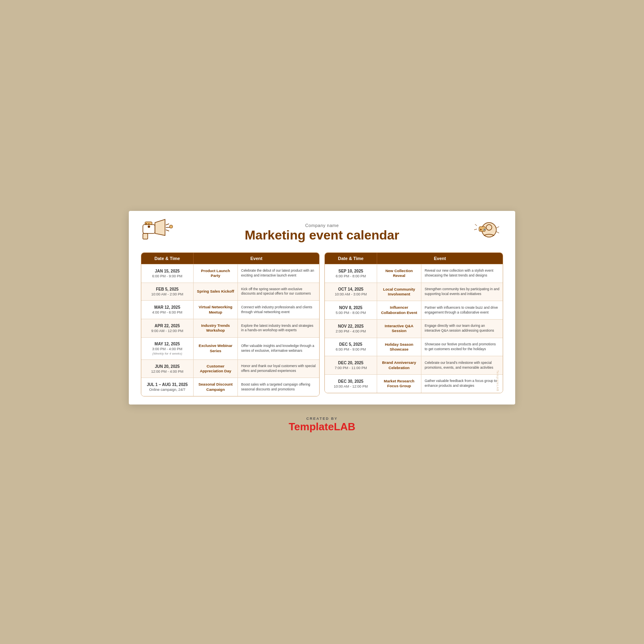 The height and width of the screenshot is (644, 644). Describe the element at coordinates (311, 427) in the screenshot. I see `brand-template: Template` at that location.